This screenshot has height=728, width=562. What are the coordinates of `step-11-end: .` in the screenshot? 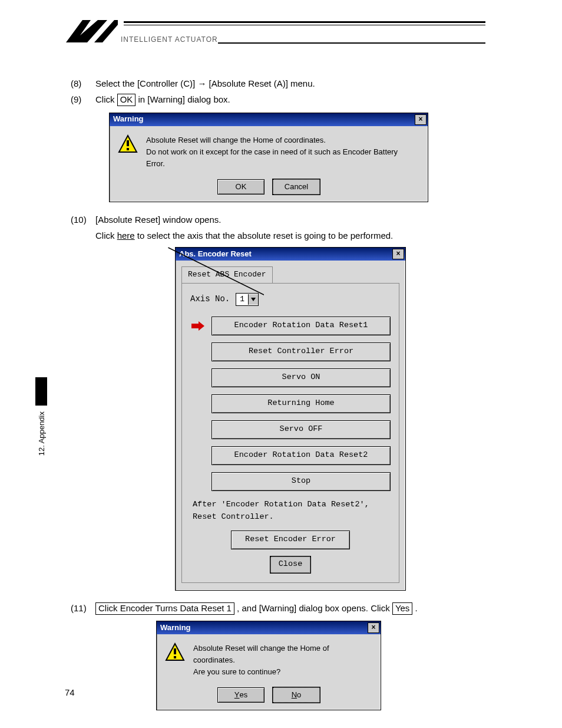 It's located at (416, 608).